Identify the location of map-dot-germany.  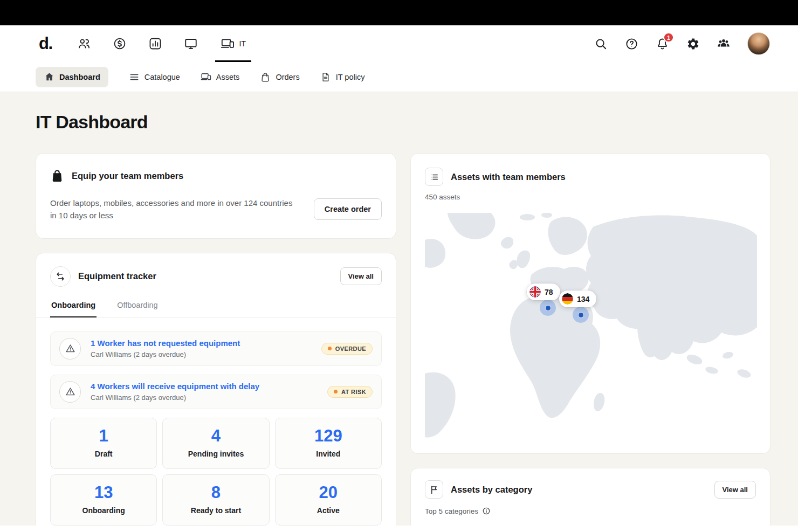
(581, 315).